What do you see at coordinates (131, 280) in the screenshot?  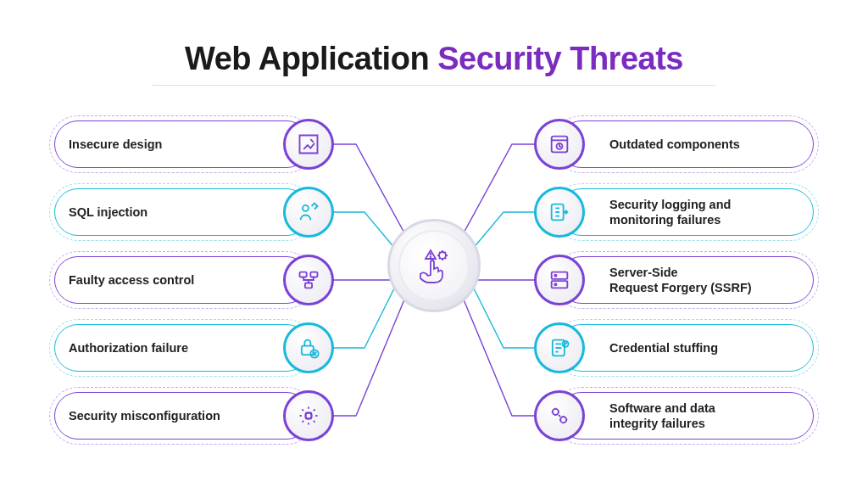 I see `threat-label: Faulty access control` at bounding box center [131, 280].